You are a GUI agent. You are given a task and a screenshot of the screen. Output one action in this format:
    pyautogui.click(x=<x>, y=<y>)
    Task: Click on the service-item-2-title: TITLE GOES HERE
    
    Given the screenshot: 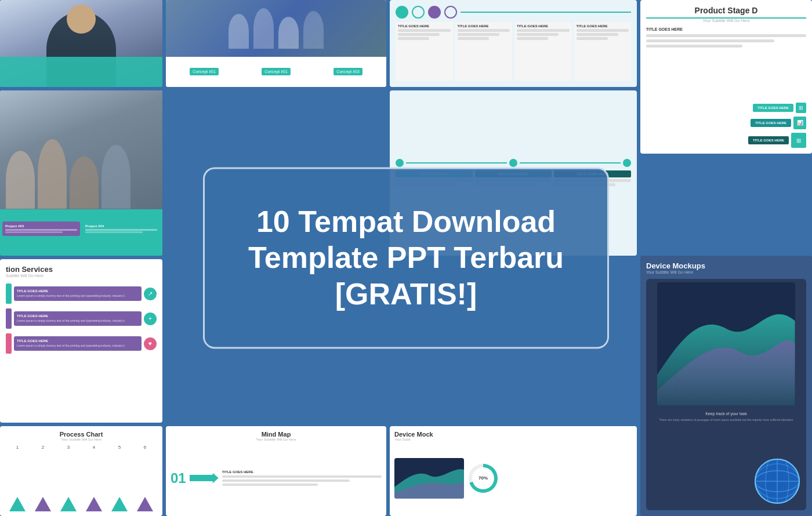 What is the action you would take?
    pyautogui.click(x=78, y=316)
    